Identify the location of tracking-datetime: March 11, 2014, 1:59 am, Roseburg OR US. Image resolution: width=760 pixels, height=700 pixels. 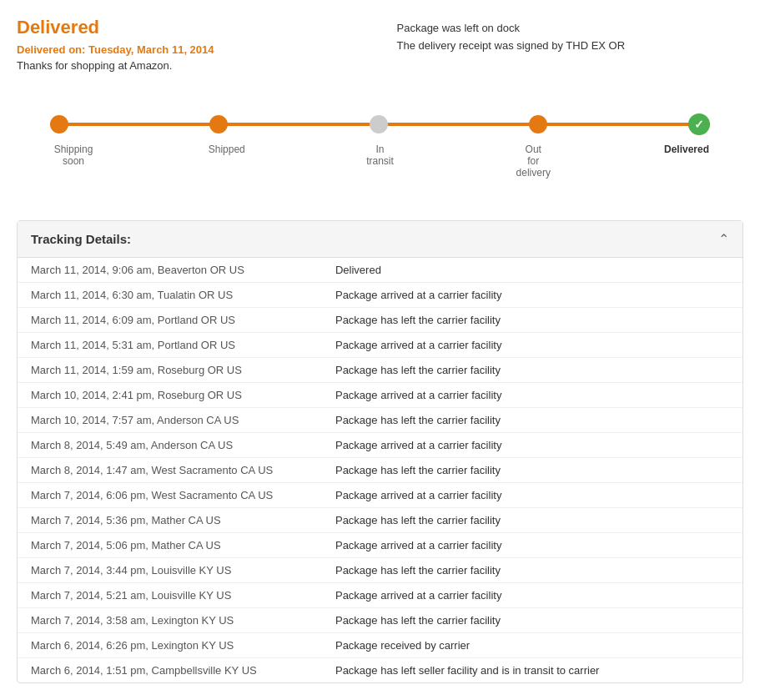
(170, 370).